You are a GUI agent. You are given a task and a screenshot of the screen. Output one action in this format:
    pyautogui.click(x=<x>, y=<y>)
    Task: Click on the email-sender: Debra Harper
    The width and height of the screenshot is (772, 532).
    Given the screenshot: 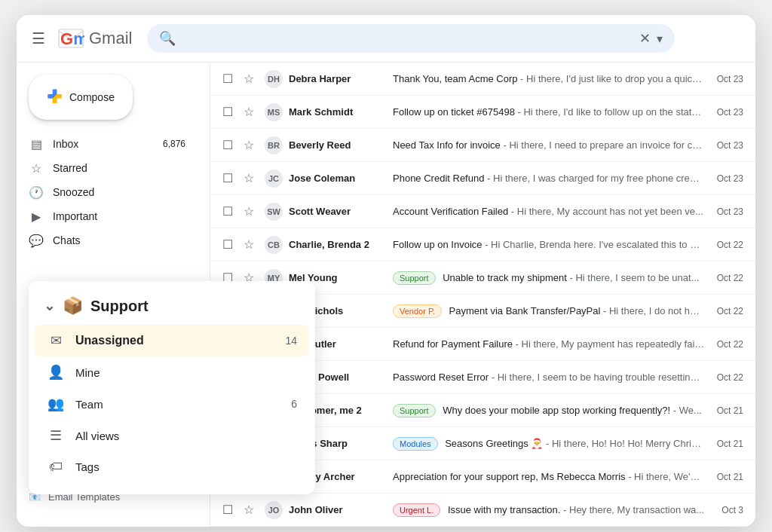 What is the action you would take?
    pyautogui.click(x=338, y=78)
    